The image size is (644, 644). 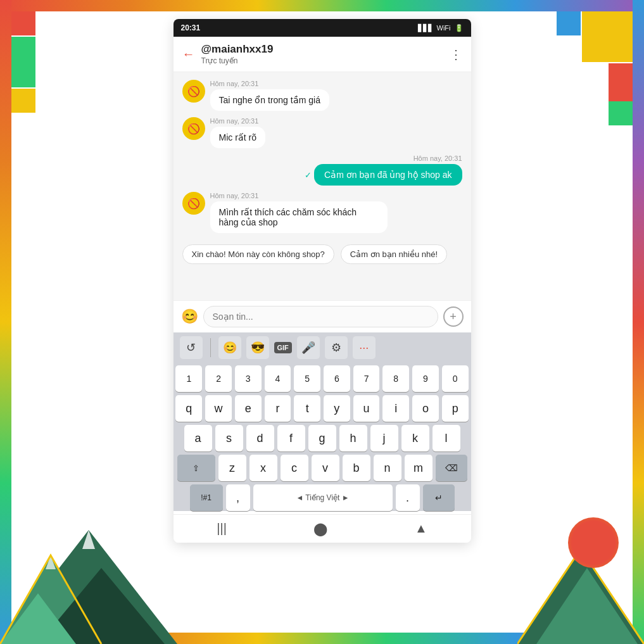 I want to click on kb-emoji-button: 😊, so click(x=230, y=348).